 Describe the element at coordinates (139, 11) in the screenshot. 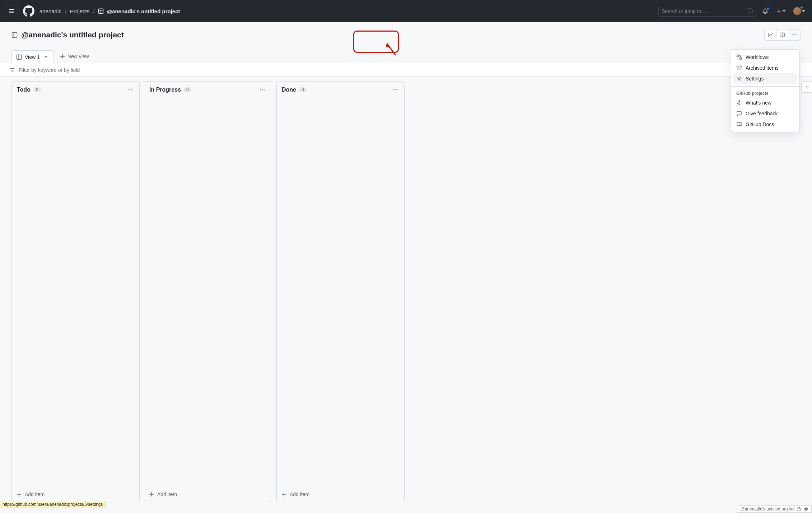

I see `breadcrumb-current: @anenadic's untitled project` at that location.